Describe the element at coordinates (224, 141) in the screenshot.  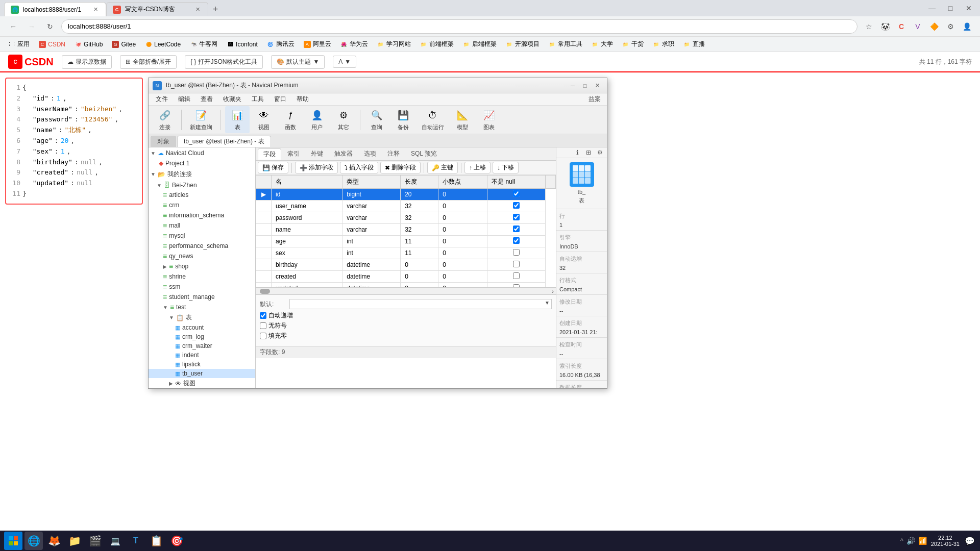
I see `tab-tb-user: tb_user @test (Bei-Zhen) - 表` at that location.